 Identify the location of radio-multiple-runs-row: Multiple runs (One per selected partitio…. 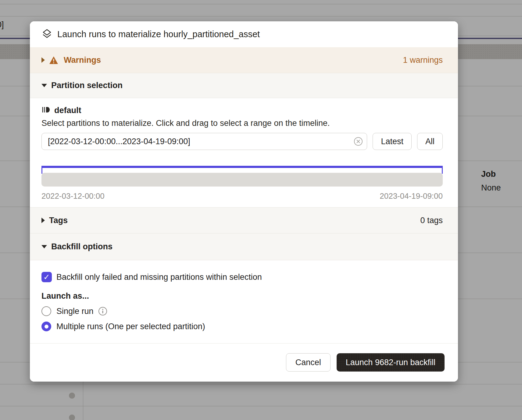
(242, 326).